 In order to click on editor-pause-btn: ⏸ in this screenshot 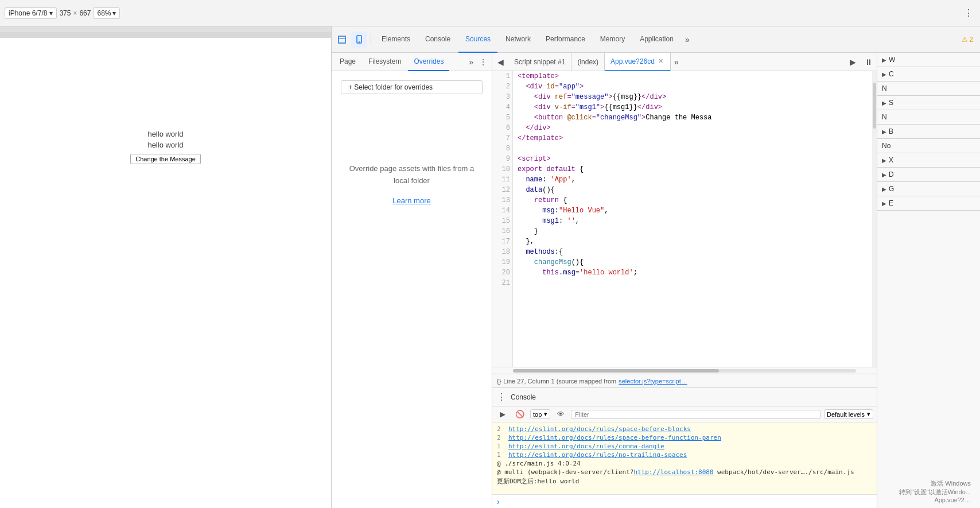, I will do `click(869, 62)`.